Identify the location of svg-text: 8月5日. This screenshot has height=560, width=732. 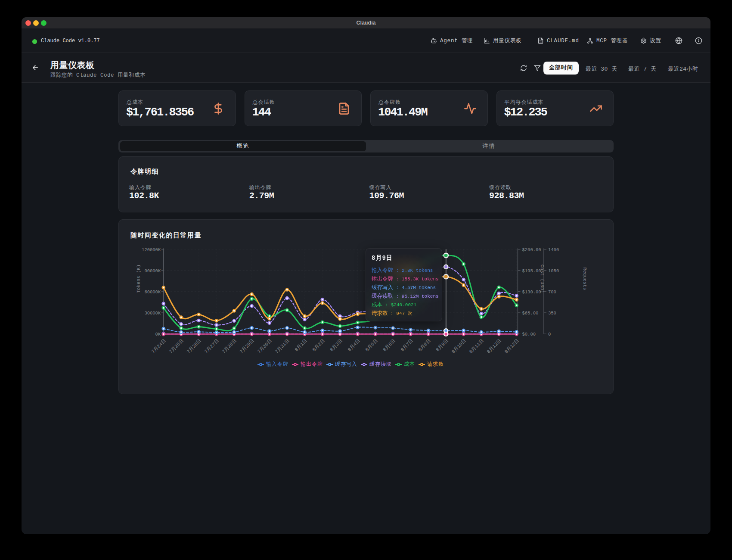
(371, 345).